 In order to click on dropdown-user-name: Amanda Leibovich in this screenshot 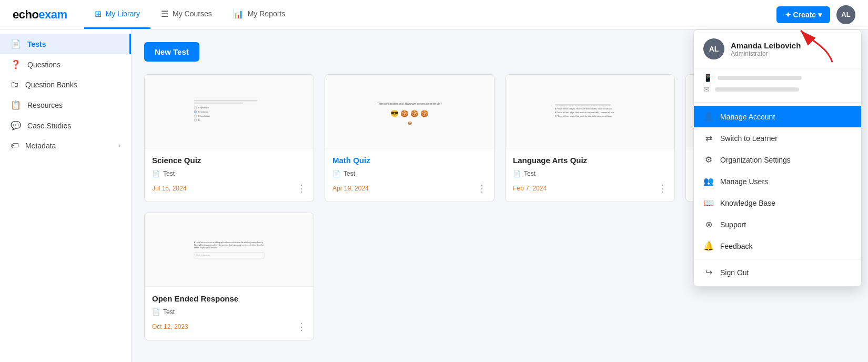, I will do `click(766, 45)`.